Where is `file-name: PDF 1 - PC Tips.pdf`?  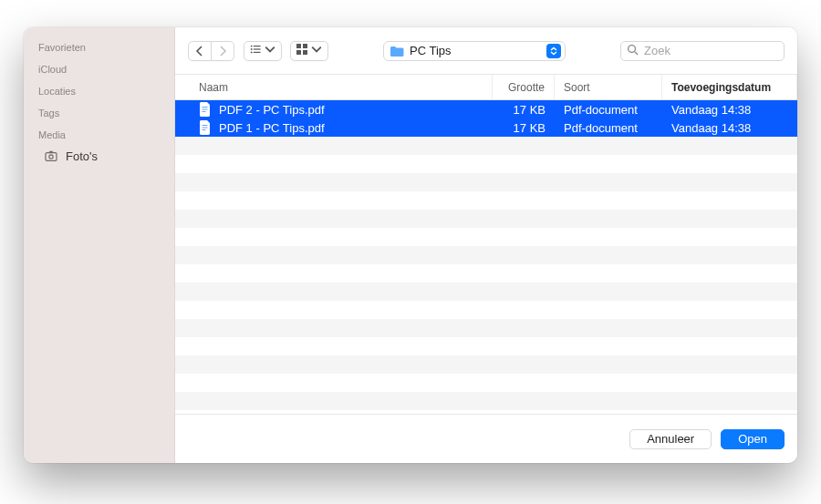 file-name: PDF 1 - PC Tips.pdf is located at coordinates (272, 128).